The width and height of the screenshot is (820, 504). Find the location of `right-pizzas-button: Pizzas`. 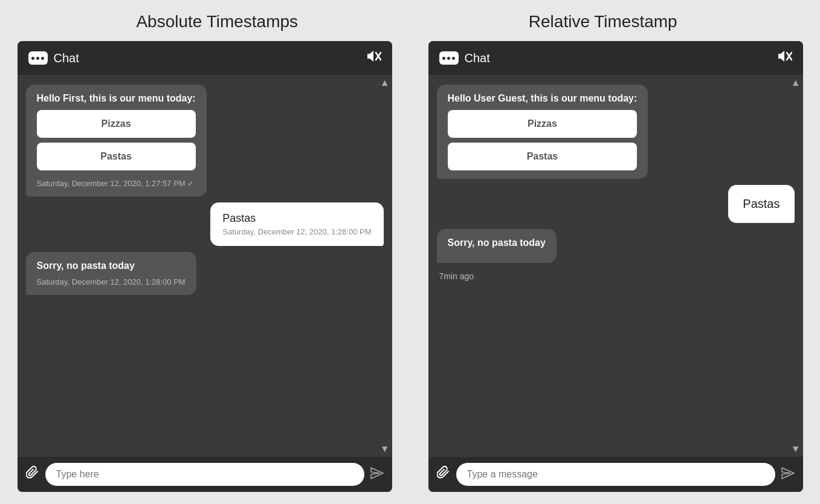

right-pizzas-button: Pizzas is located at coordinates (543, 124).